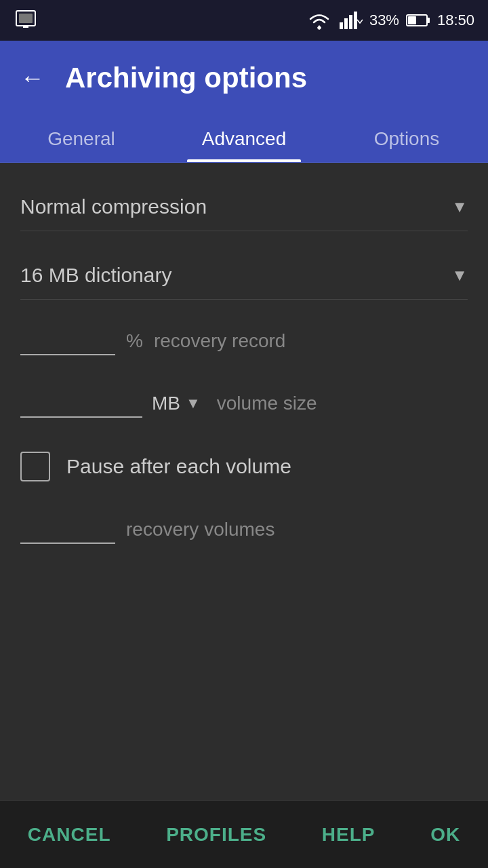  What do you see at coordinates (244, 20) in the screenshot?
I see `status-bar: 33% 18:50` at bounding box center [244, 20].